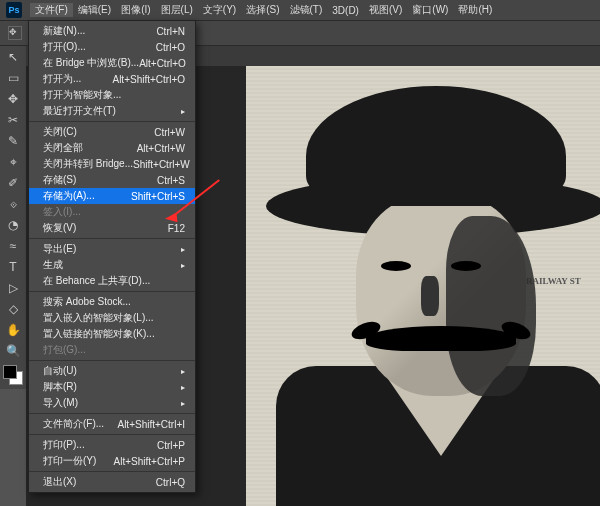  I want to click on menu-item: 打包(G)..., so click(112, 350).